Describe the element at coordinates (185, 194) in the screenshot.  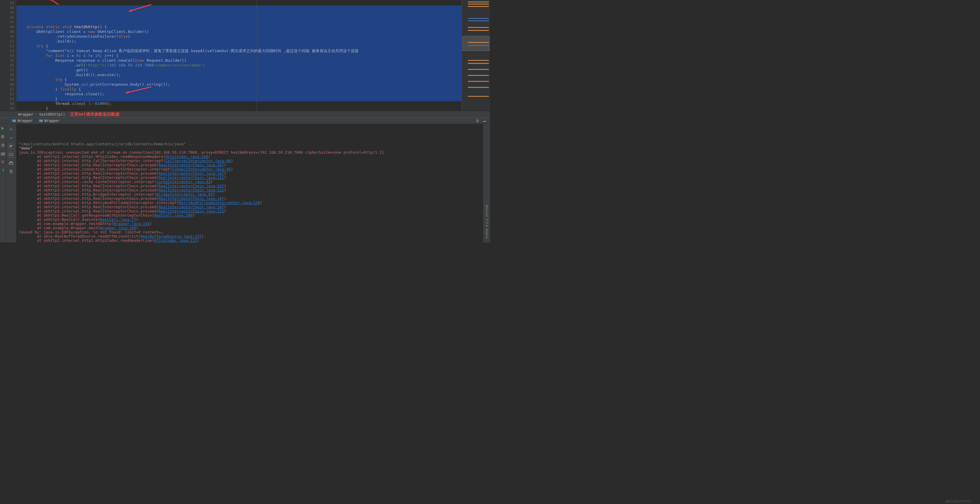
I see `stacktrace-link: BridgeInterceptor.java:93` at that location.